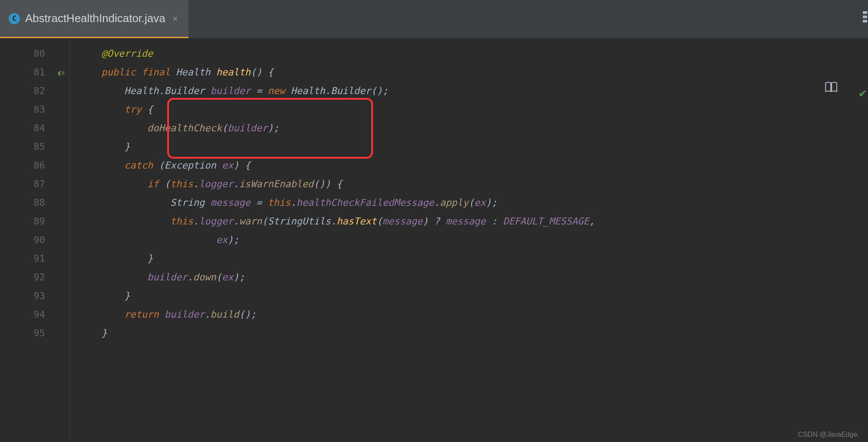 The height and width of the screenshot is (442, 868). Describe the element at coordinates (40, 184) in the screenshot. I see `line-number: 87` at that location.